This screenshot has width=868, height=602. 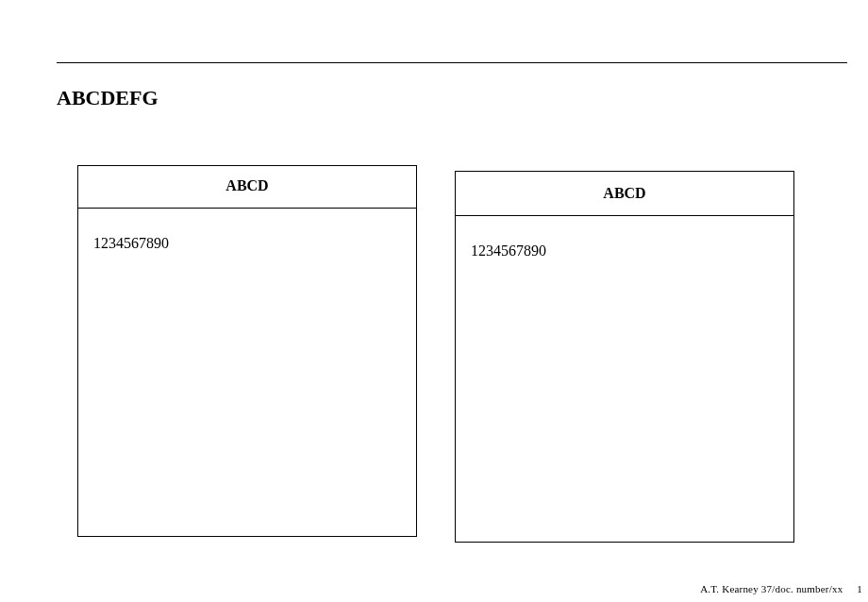 What do you see at coordinates (625, 194) in the screenshot?
I see `panel-right-header: ABCD` at bounding box center [625, 194].